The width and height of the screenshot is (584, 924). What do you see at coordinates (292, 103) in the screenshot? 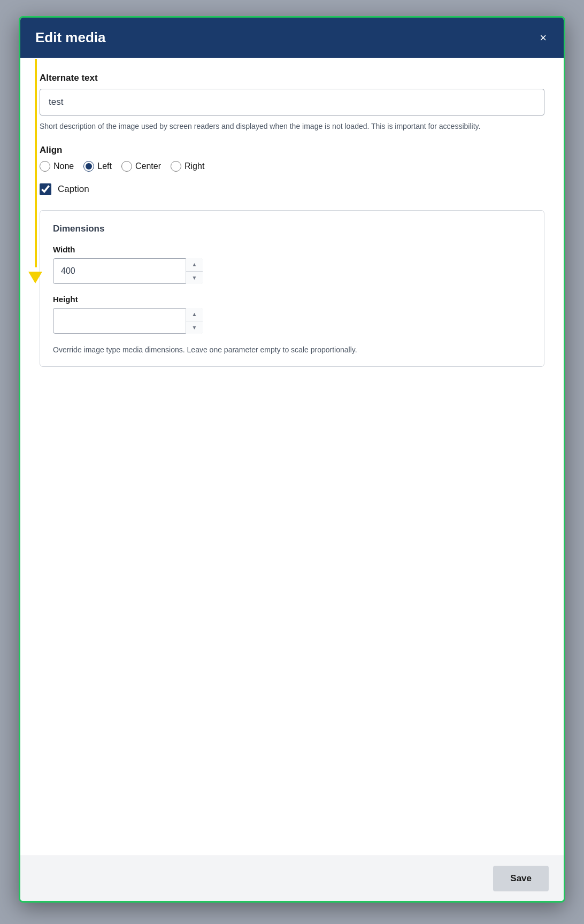
I see `alt-text-section: Alternate text Short description of the …` at bounding box center [292, 103].